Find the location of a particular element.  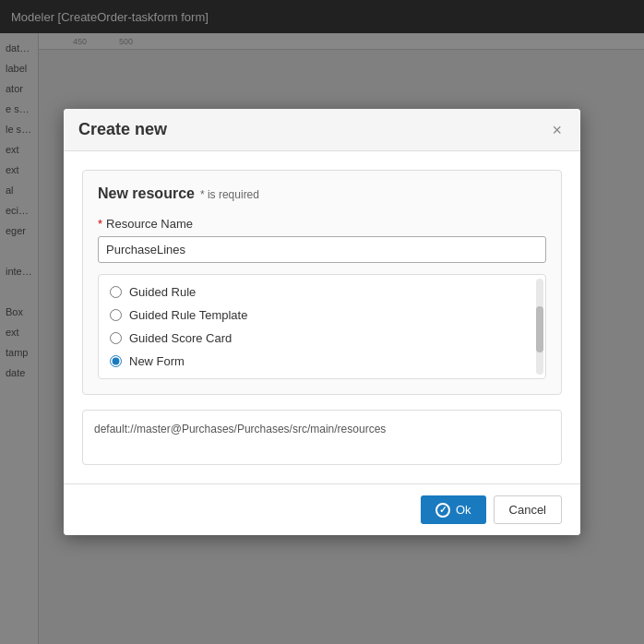

ok-icon: ✓ is located at coordinates (443, 510).